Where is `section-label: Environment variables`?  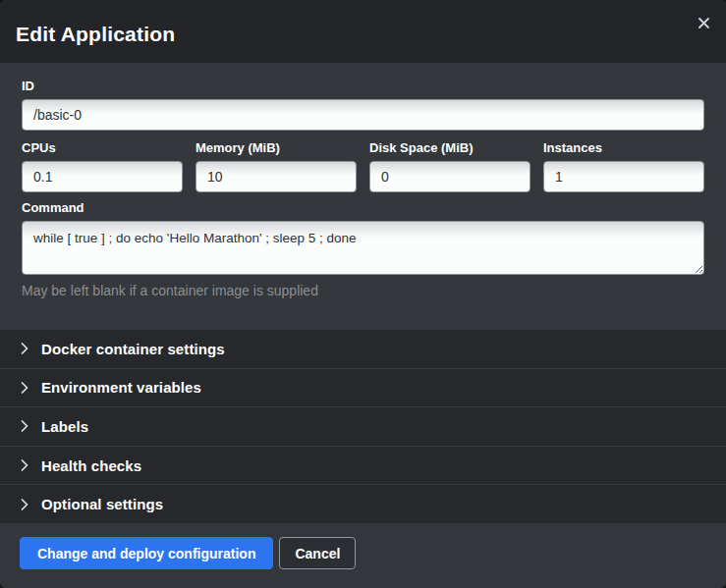 section-label: Environment variables is located at coordinates (122, 387).